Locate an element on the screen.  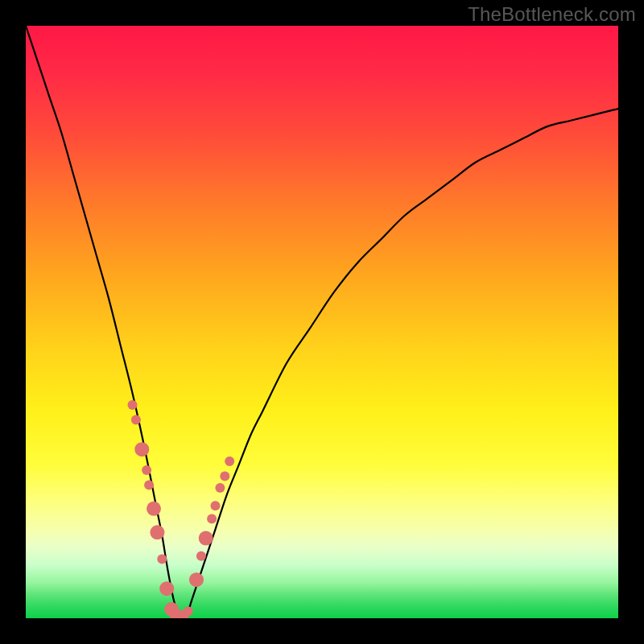
highlight-dots-group is located at coordinates (182, 509).